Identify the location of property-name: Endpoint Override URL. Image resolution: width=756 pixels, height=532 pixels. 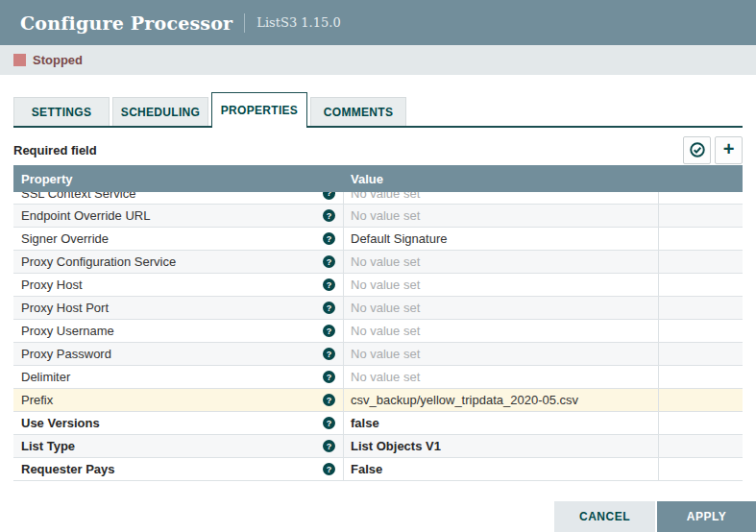
(85, 215).